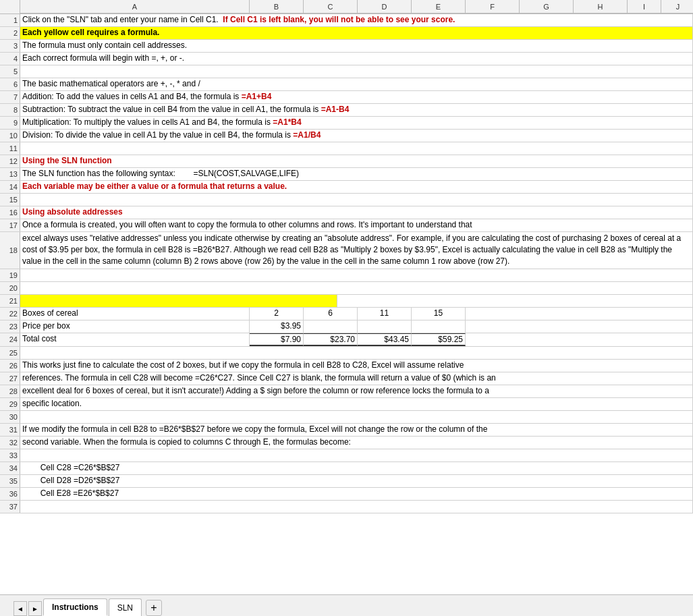 The width and height of the screenshot is (693, 616). What do you see at coordinates (347, 111) in the screenshot?
I see `table-row: 8 Subtraction: To subtract the value in …` at bounding box center [347, 111].